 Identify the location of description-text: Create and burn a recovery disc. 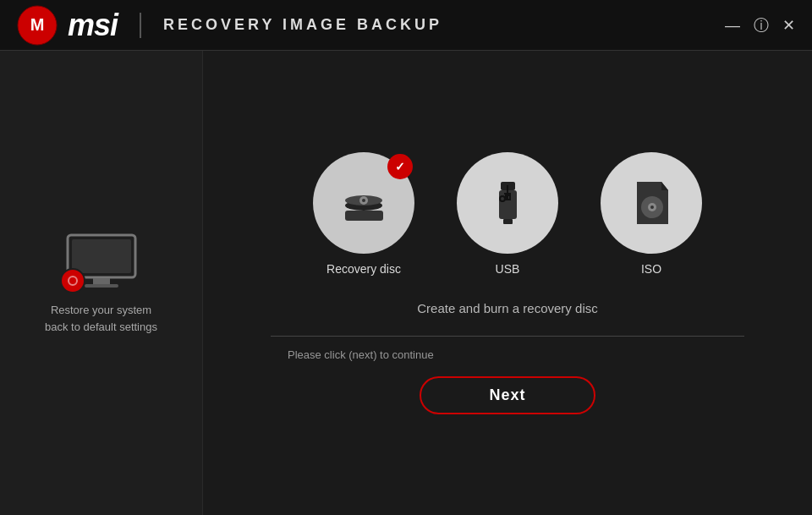
(508, 308).